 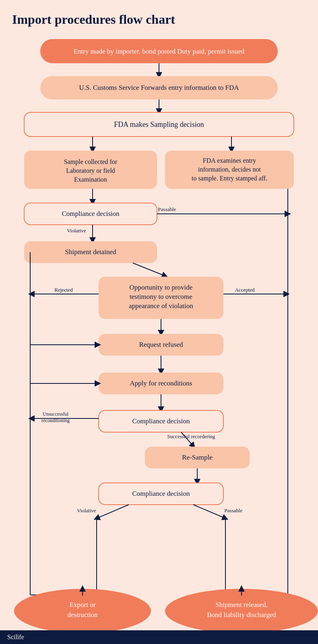 What do you see at coordinates (64, 290) in the screenshot?
I see `svg-text: Rejected` at bounding box center [64, 290].